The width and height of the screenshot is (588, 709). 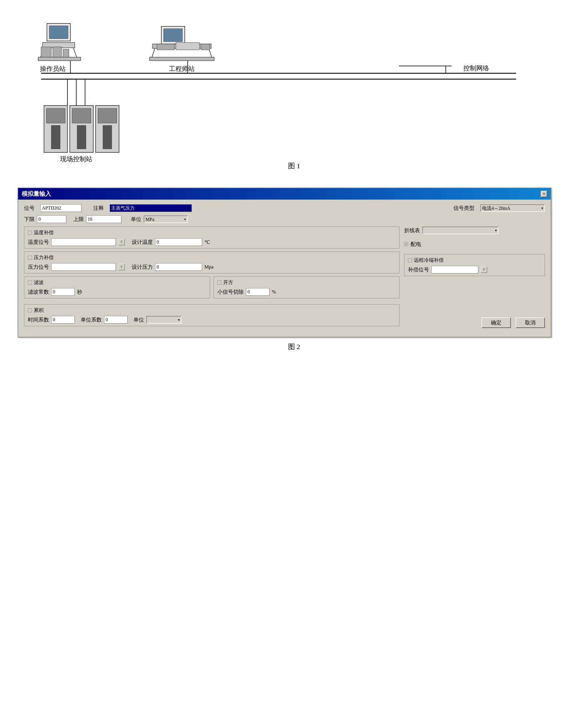 What do you see at coordinates (63, 292) in the screenshot?
I see `filter-constant-input` at bounding box center [63, 292].